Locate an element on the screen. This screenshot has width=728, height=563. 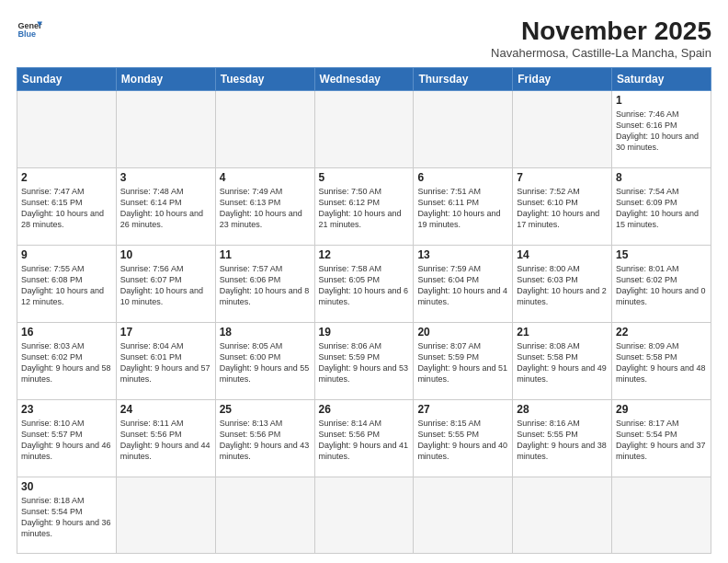
day-info: Sunrise: 7:57 AM Sunset: 6:06 PM Dayligh… is located at coordinates (265, 285).